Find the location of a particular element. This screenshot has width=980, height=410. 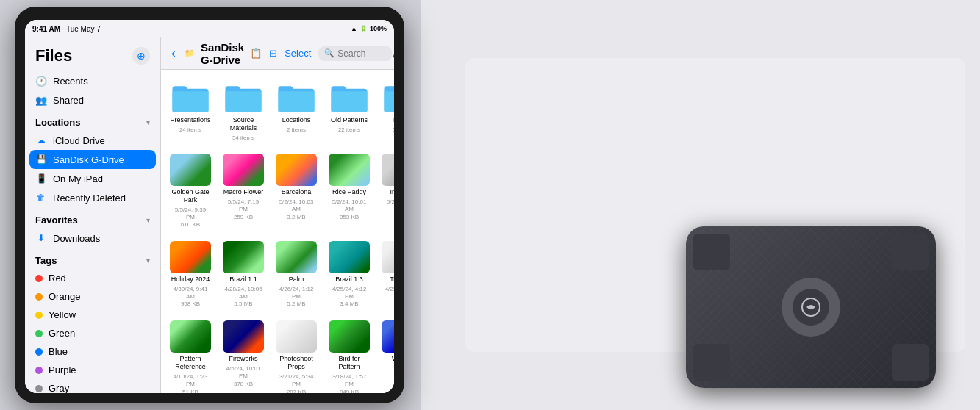

file-item: Holiday 2024 4/30/24, 9:41 AM958 KB is located at coordinates (190, 275).